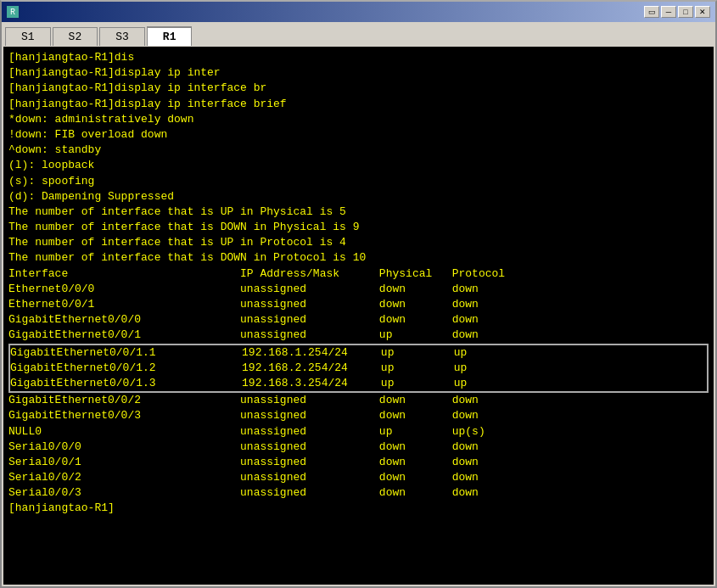 This screenshot has height=588, width=717. Describe the element at coordinates (358, 73) in the screenshot. I see `terminal-line: [hanjiangtao-R1]display ip inter` at that location.